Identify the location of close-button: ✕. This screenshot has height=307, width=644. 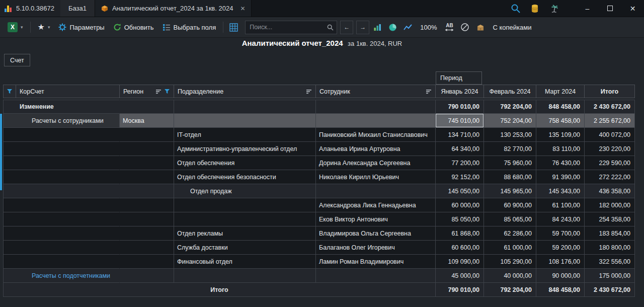
(633, 8).